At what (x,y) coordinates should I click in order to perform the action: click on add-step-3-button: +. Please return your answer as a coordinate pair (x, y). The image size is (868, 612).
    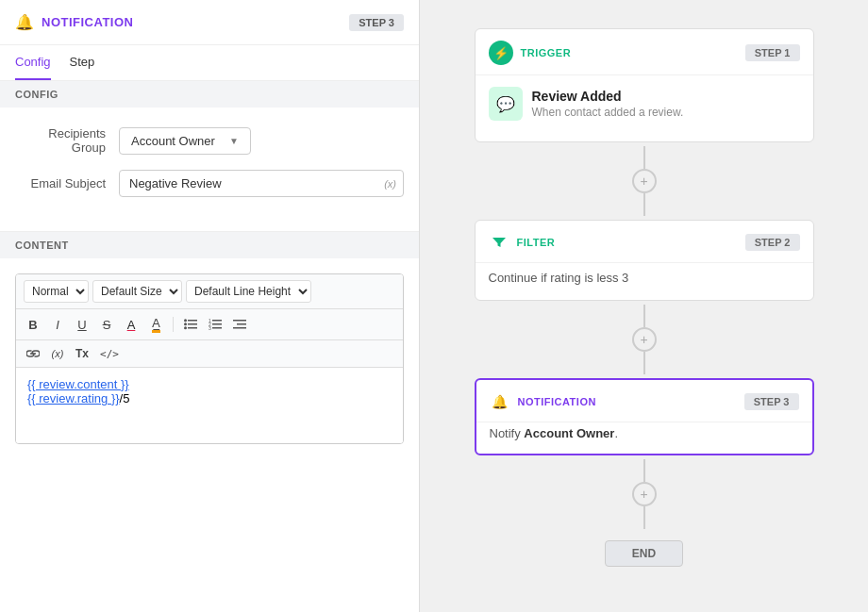
    Looking at the image, I should click on (644, 494).